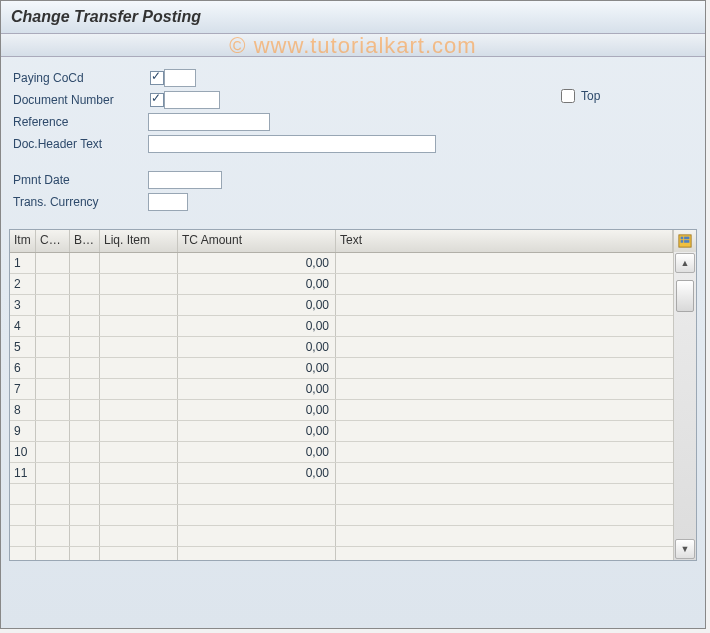 The height and width of the screenshot is (633, 710). What do you see at coordinates (23, 431) in the screenshot?
I see `cell-itm: 9` at bounding box center [23, 431].